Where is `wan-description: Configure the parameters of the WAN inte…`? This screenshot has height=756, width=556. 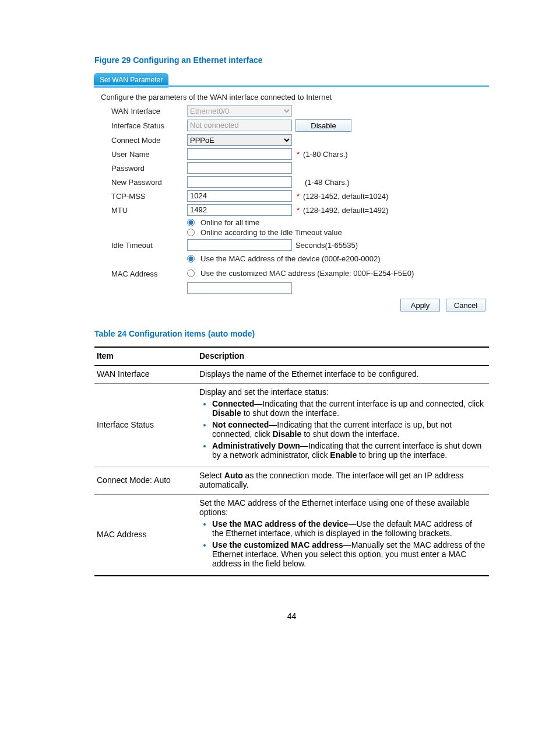 wan-description: Configure the parameters of the WAN inte… is located at coordinates (295, 97).